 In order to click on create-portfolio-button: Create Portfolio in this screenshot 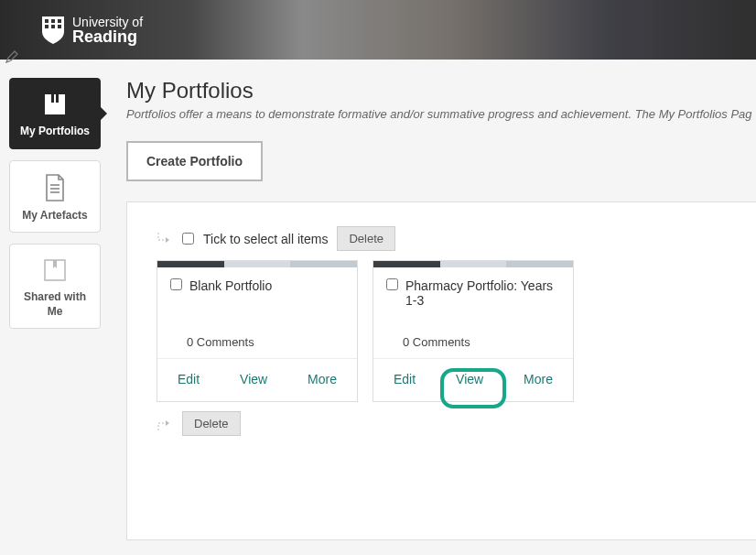, I will do `click(194, 161)`.